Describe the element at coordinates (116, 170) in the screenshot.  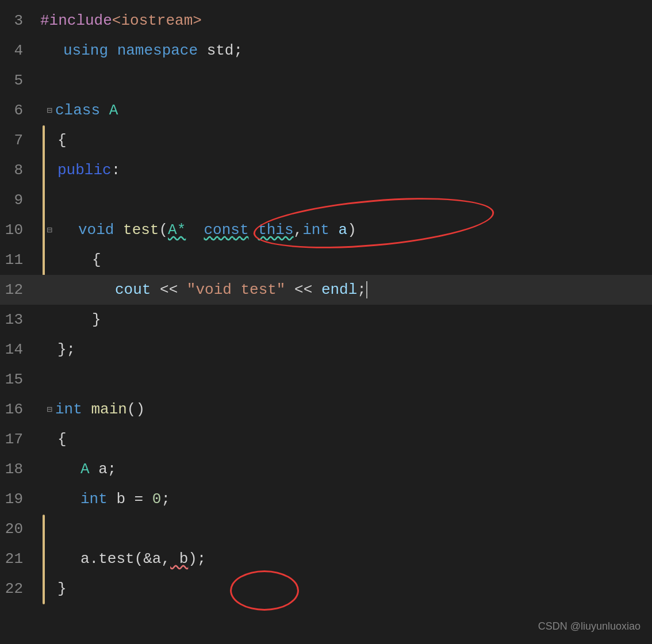
I see `colon: :` at that location.